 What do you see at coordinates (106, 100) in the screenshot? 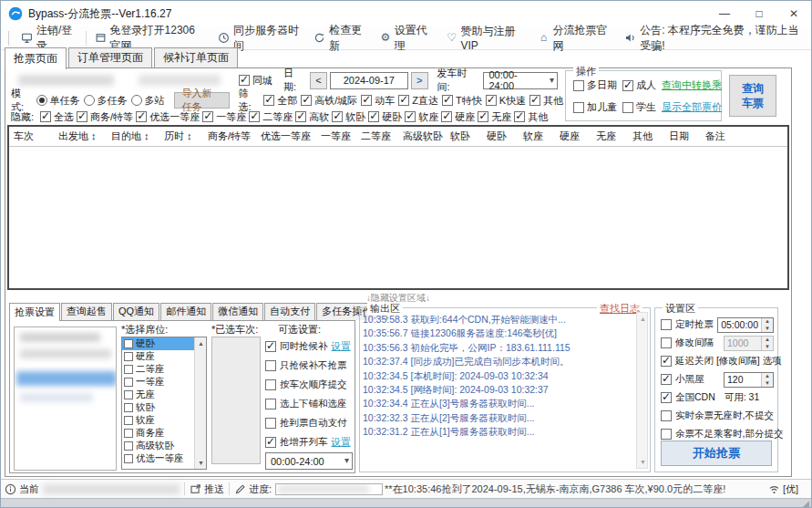
I see `mode-multi-radio: 多任务` at bounding box center [106, 100].